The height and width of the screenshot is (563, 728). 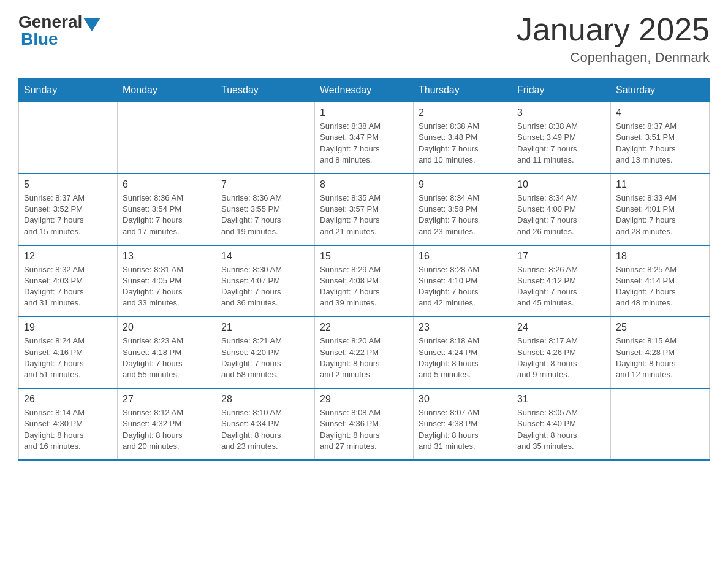 I want to click on day-info: Sunrise: 8:26 AM Sunset: 4:12 PM Dayligh…, so click(x=561, y=287).